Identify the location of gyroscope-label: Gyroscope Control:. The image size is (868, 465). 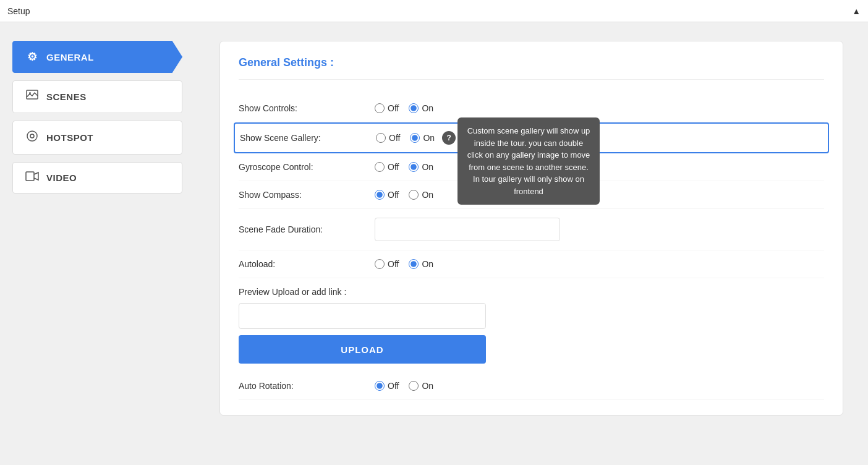
(307, 167).